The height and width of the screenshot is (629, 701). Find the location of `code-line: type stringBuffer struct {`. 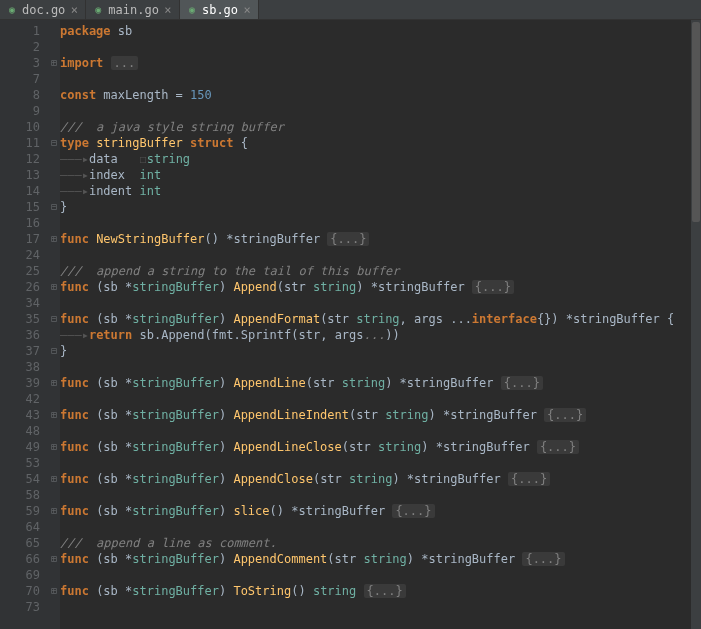

code-line: type stringBuffer struct { is located at coordinates (380, 143).